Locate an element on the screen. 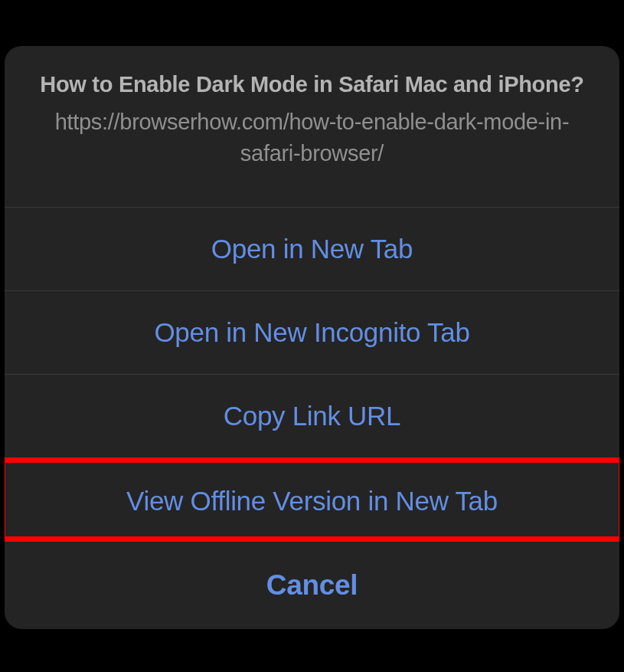  cancel-button: Cancel is located at coordinates (312, 585).